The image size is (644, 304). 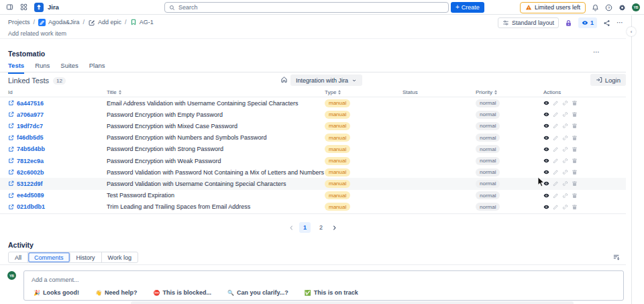 I want to click on page-button: 2, so click(x=321, y=227).